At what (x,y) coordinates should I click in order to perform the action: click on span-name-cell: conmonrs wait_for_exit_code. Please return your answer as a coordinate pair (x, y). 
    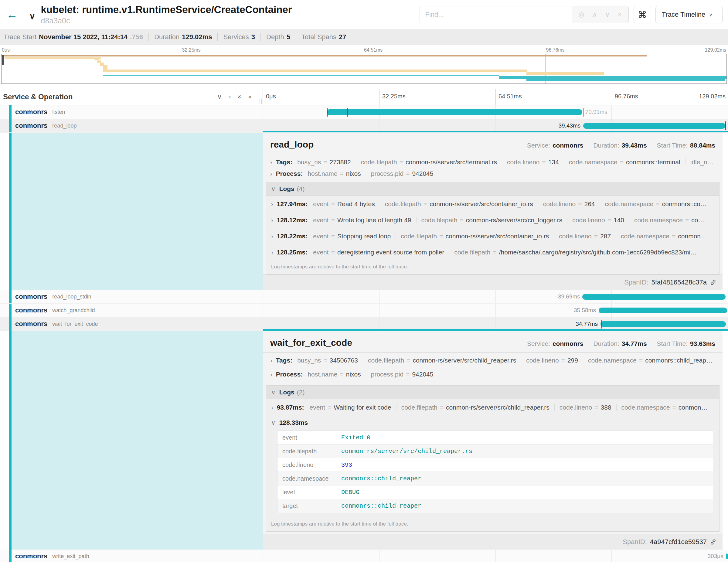
    Looking at the image, I should click on (131, 324).